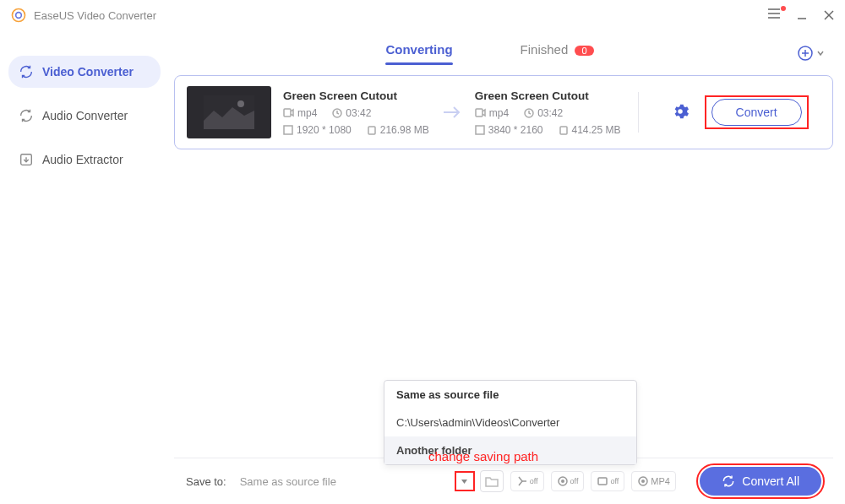 The image size is (845, 504). What do you see at coordinates (774, 14) in the screenshot?
I see `hamburger-icon` at bounding box center [774, 14].